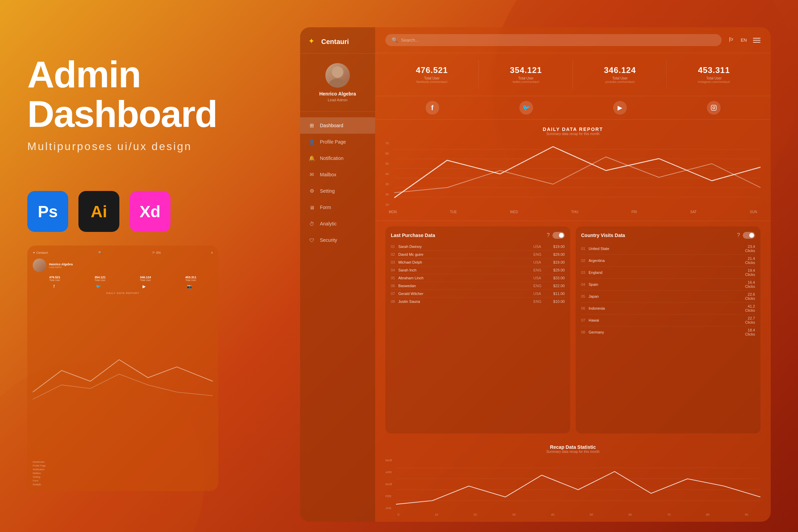 This screenshot has height=532, width=798. I want to click on sidebar-item-dashboard: ⊞ Dashboard, so click(338, 125).